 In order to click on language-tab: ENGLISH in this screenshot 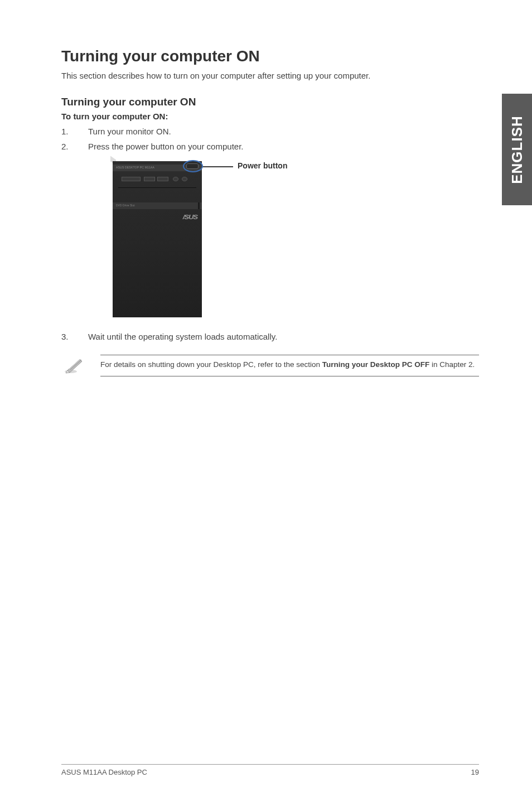, I will do `click(517, 149)`.